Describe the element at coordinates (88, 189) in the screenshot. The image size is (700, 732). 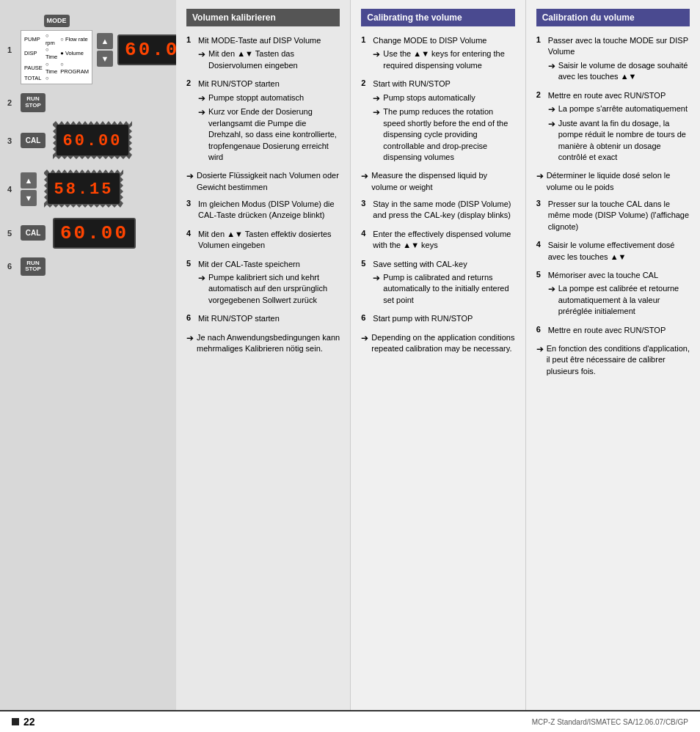
I see `step-row-4: 4 ▲ ▼ 58.15` at that location.